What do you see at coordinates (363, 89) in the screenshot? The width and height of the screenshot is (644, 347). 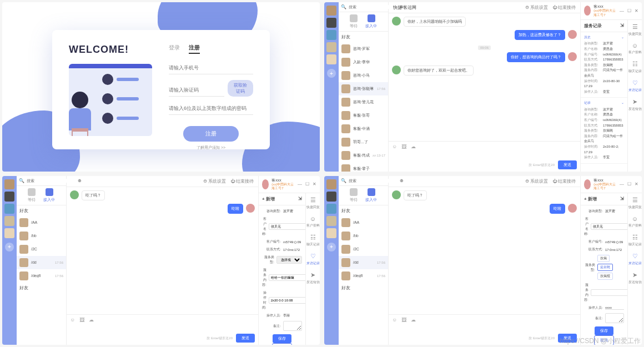 I see `conversation-item: 咨询·张晓琳17:56` at bounding box center [363, 89].